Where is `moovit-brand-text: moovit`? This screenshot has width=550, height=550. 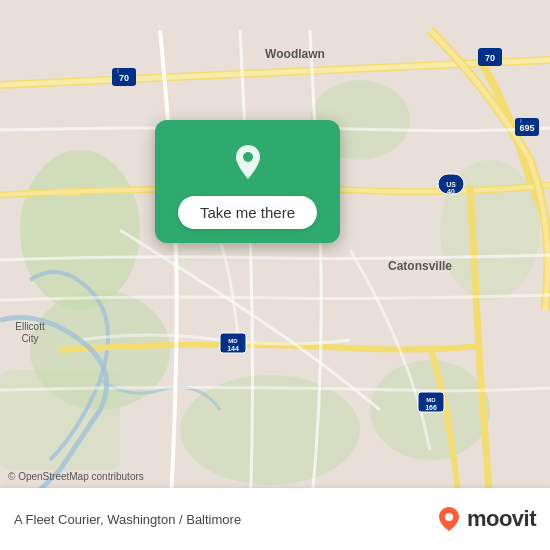
moovit-brand-text: moovit is located at coordinates (502, 519).